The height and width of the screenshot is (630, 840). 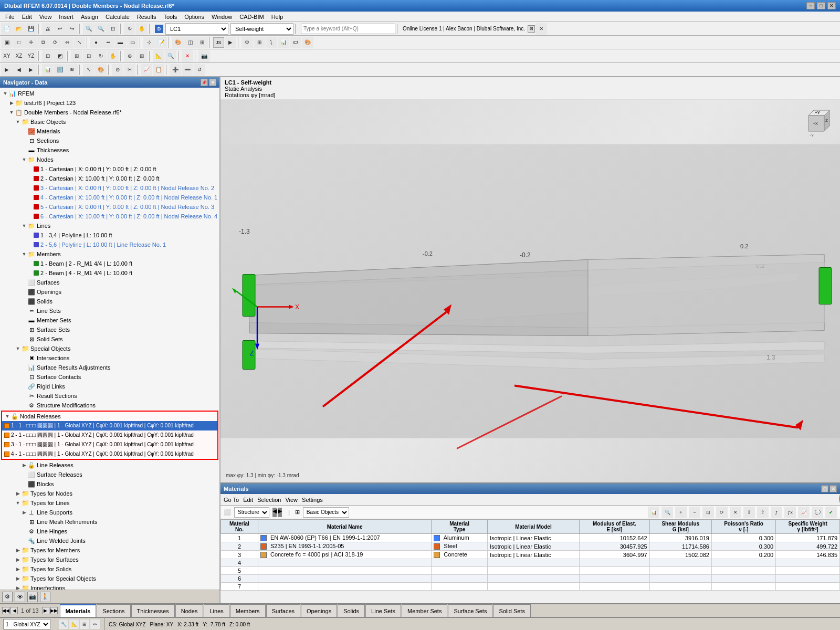 I want to click on sb-btn2: 📐, so click(x=74, y=624).